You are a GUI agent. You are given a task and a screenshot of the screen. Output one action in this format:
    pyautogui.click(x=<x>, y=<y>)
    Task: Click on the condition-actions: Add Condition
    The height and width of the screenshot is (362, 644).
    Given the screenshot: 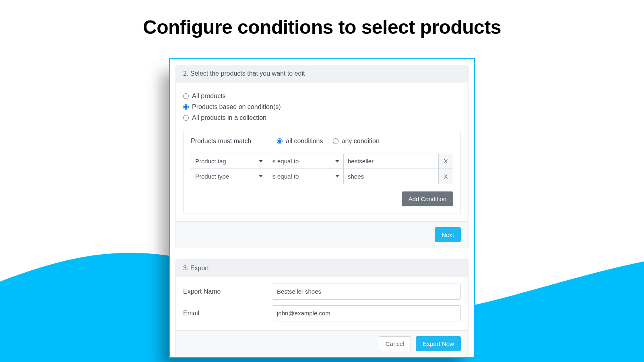 What is the action you would take?
    pyautogui.click(x=322, y=199)
    